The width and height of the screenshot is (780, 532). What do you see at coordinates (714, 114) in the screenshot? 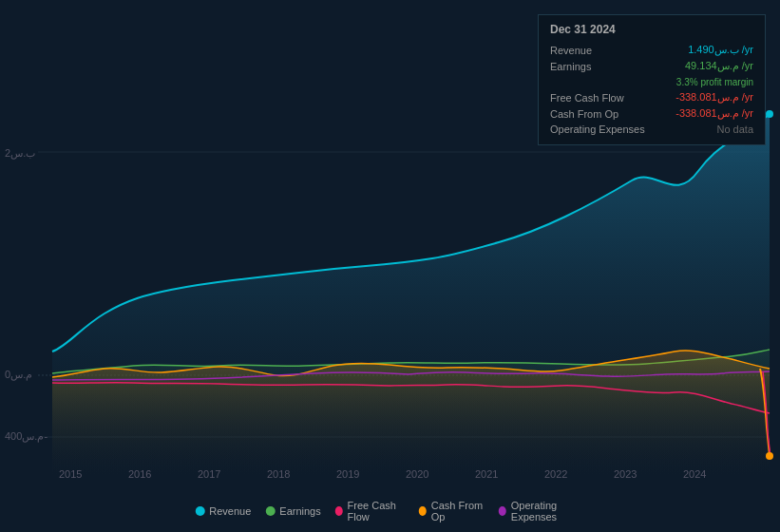
I see `tooltip-cashop-value: -338.081م.س /yr` at bounding box center [714, 114].